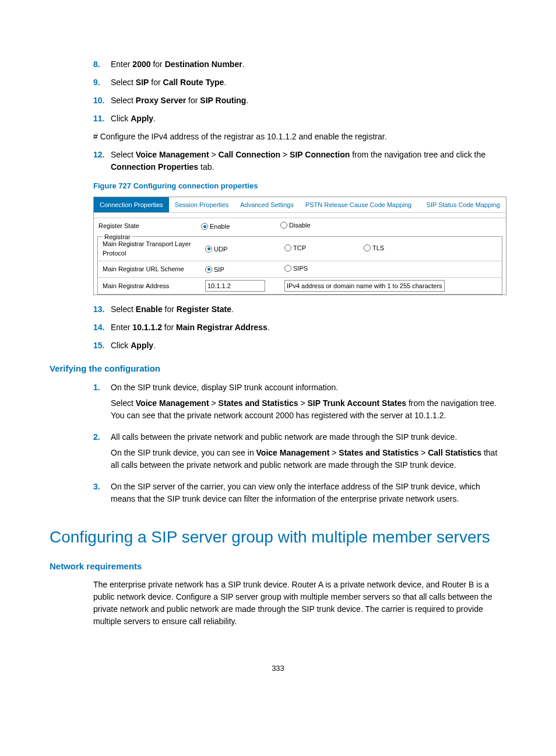 The height and width of the screenshot is (756, 556). What do you see at coordinates (295, 249) in the screenshot?
I see `radio-tcp: TCP` at bounding box center [295, 249].